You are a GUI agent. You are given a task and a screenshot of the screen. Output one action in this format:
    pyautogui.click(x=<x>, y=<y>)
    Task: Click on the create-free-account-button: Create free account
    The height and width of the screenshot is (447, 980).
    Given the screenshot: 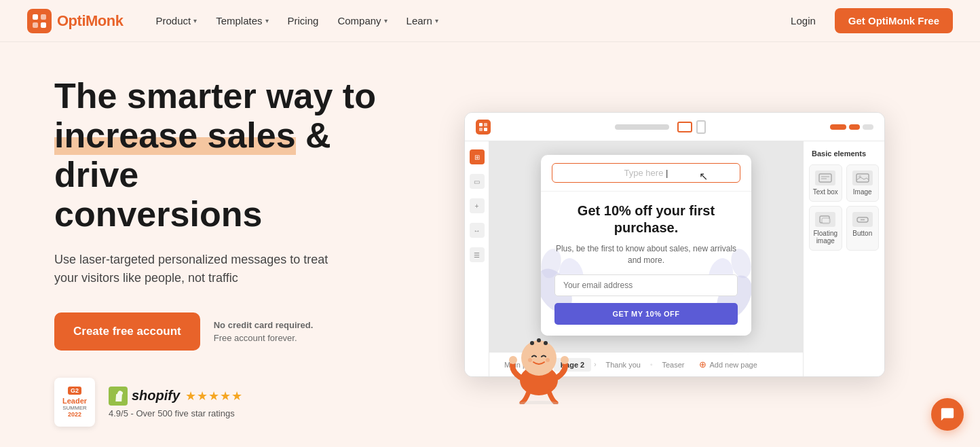 What is the action you would take?
    pyautogui.click(x=128, y=332)
    